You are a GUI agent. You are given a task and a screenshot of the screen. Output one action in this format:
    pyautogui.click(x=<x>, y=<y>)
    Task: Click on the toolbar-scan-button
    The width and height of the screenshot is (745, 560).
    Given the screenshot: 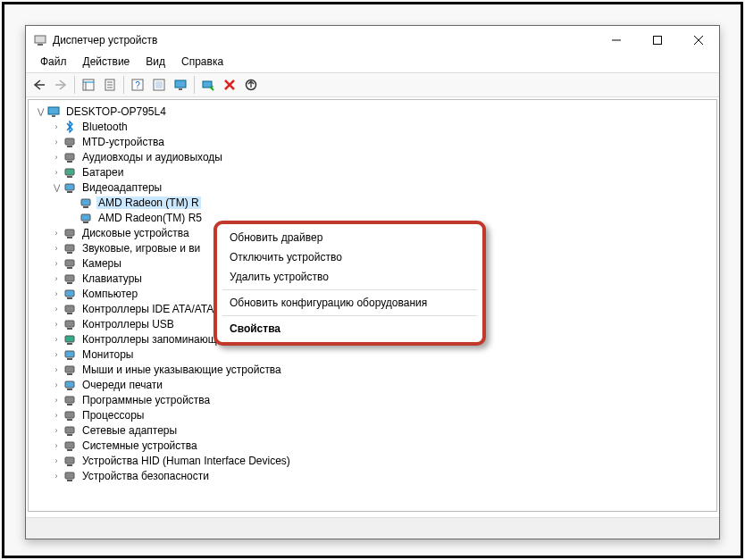 What is the action you would take?
    pyautogui.click(x=208, y=85)
    